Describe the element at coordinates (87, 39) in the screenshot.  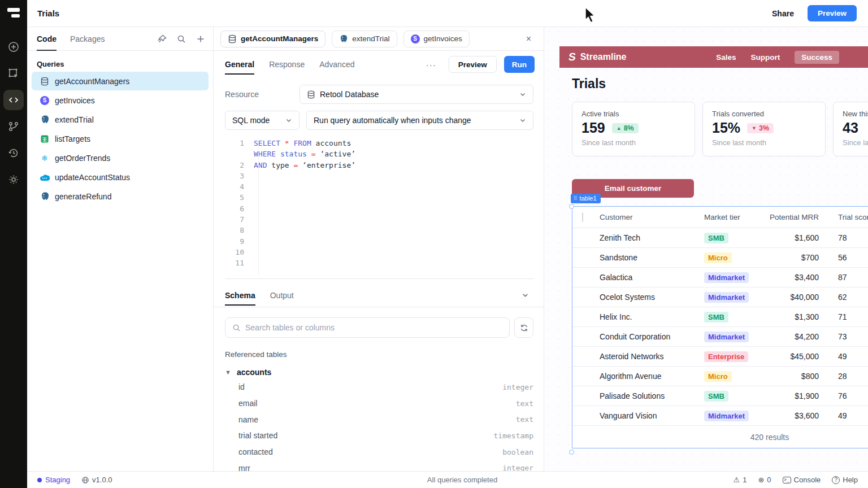
I see `tab-packages: Packages` at that location.